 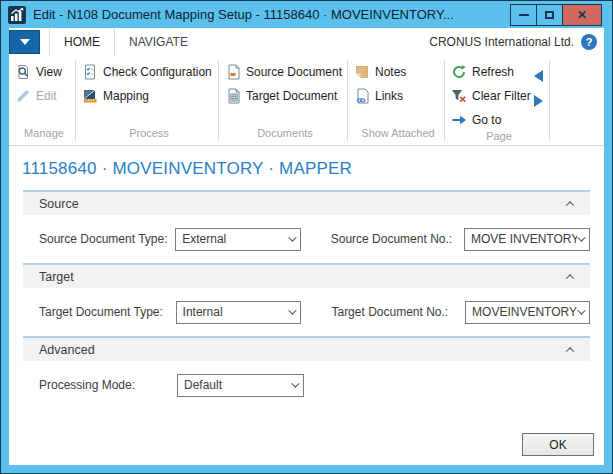 What do you see at coordinates (306, 300) in the screenshot?
I see `section-target: Target Target Document Type: Internal Ta…` at bounding box center [306, 300].